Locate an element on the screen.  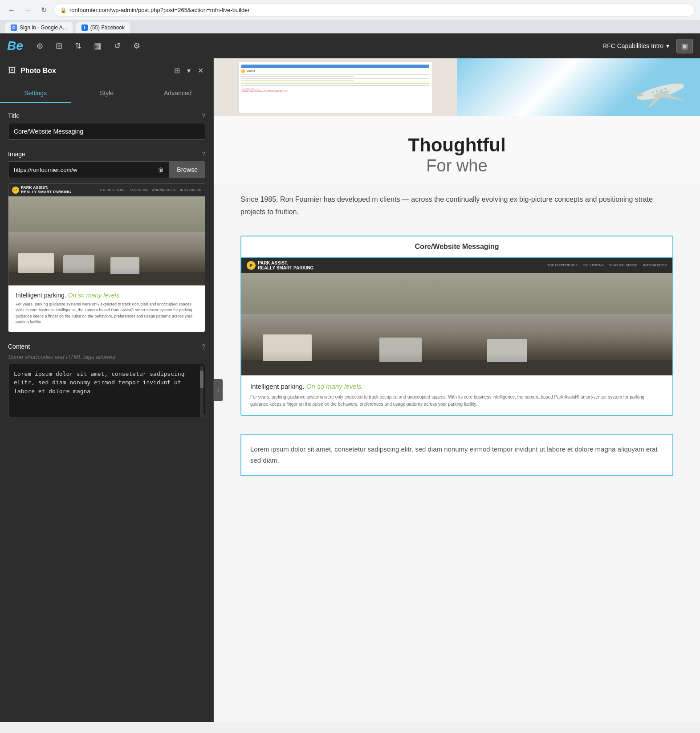
ppa-nav-links: THE DIFFERENCE SOLUTIONS WHO WE SERVE IN… is located at coordinates (607, 265).